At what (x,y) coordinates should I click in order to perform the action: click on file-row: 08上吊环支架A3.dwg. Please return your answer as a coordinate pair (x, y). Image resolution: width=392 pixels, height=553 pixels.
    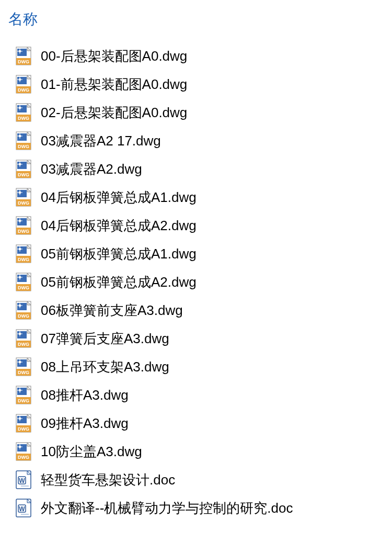
    Looking at the image, I should click on (196, 367).